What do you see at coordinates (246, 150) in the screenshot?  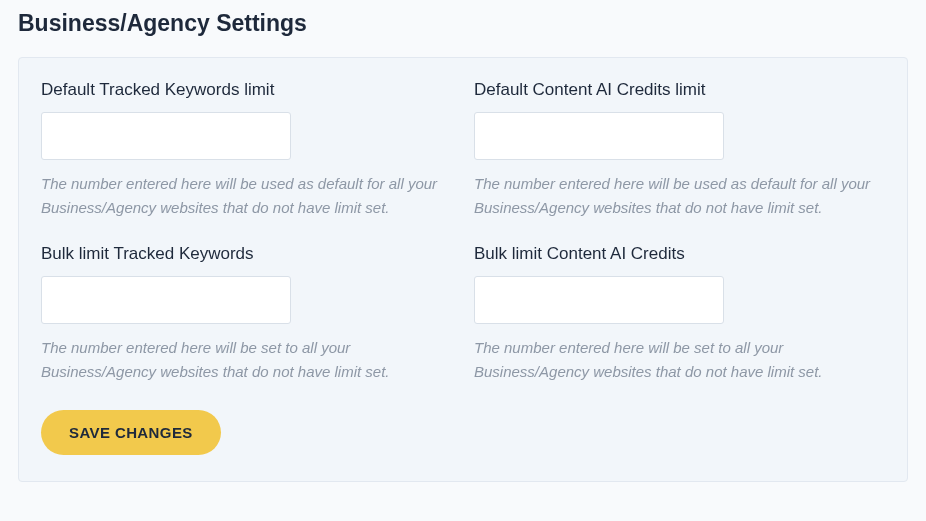 I see `field-default-tracked-keywords: Default Tracked Keywords limit The numbe…` at bounding box center [246, 150].